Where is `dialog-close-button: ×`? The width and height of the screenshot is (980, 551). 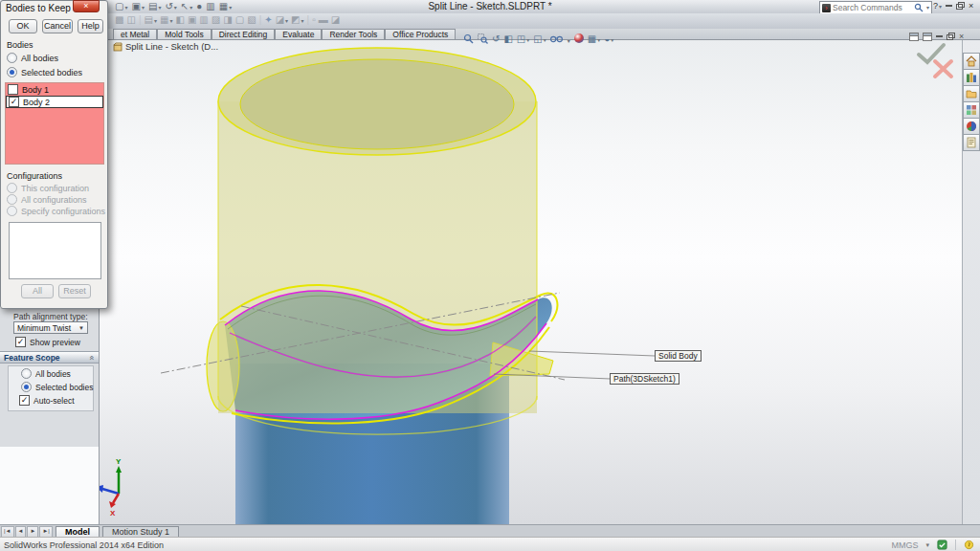 dialog-close-button: × is located at coordinates (86, 6).